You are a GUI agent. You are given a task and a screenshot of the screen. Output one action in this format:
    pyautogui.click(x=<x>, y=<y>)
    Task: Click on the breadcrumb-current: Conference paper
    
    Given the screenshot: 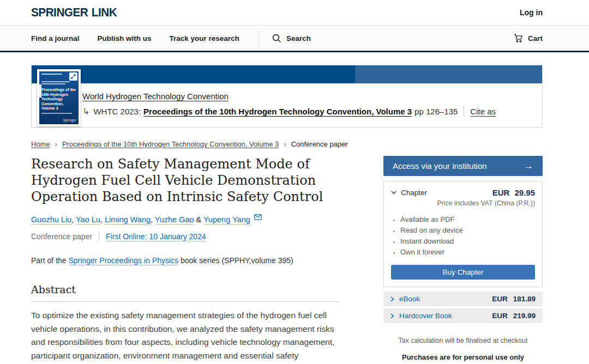 What is the action you would take?
    pyautogui.click(x=320, y=144)
    